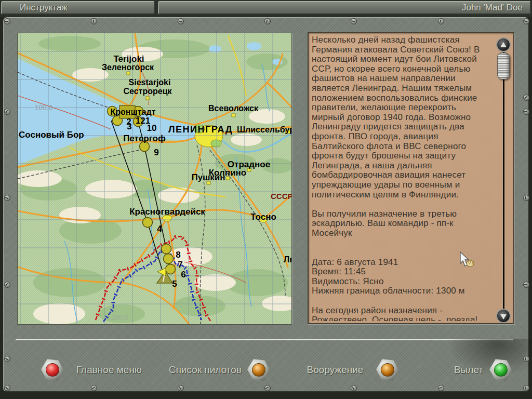  Describe the element at coordinates (175, 284) in the screenshot. I see `waypoint-number: 5` at that location.